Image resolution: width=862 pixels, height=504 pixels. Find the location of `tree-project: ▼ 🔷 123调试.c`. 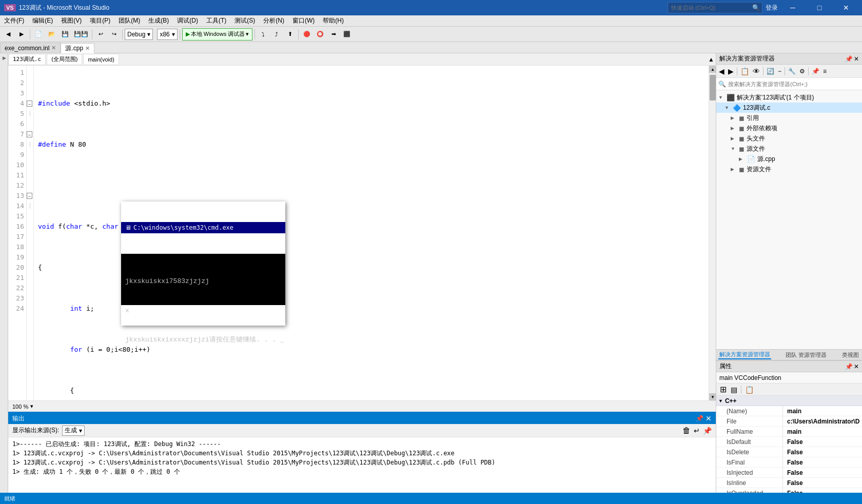

tree-project: ▼ 🔷 123调试.c is located at coordinates (789, 108).